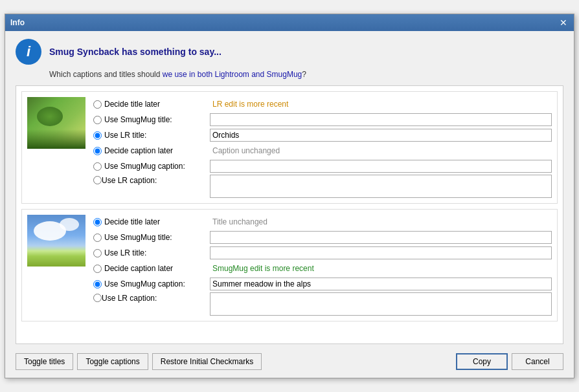 The image size is (579, 392). What do you see at coordinates (97, 238) in the screenshot?
I see `radio-smugmug-title-2-input` at bounding box center [97, 238].